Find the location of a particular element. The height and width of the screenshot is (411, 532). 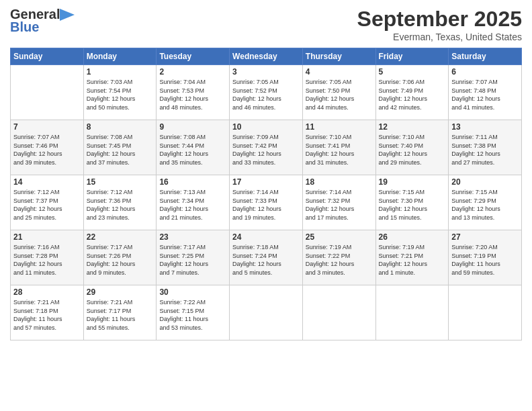

day-info-line: Sunset: 7:53 PM is located at coordinates (193, 91).